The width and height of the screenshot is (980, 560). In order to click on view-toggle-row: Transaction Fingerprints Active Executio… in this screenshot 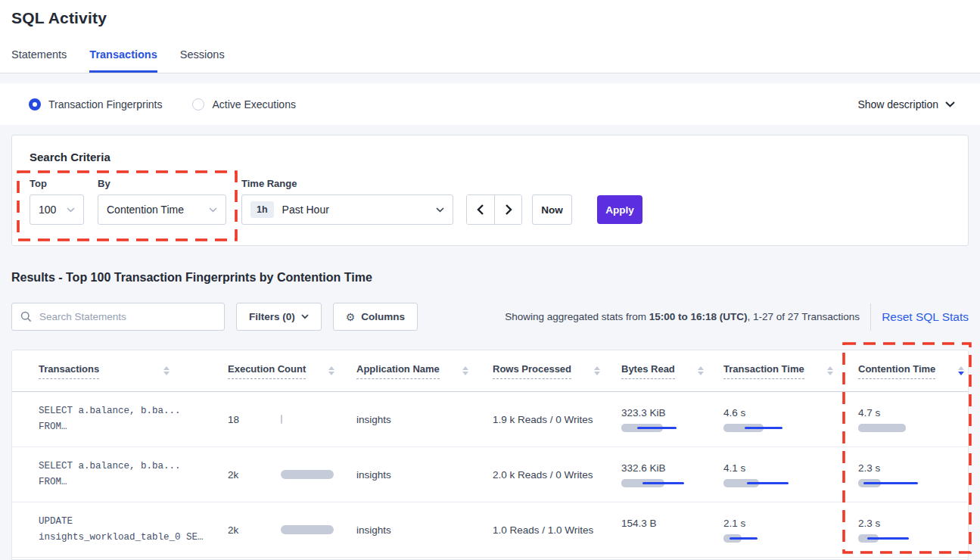, I will do `click(490, 104)`.